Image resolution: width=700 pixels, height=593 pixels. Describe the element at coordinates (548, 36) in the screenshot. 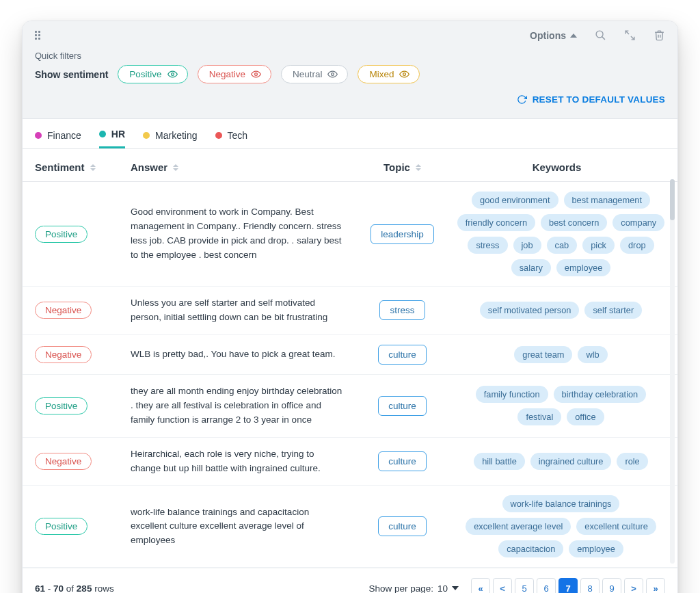

I see `options-label: Options` at that location.